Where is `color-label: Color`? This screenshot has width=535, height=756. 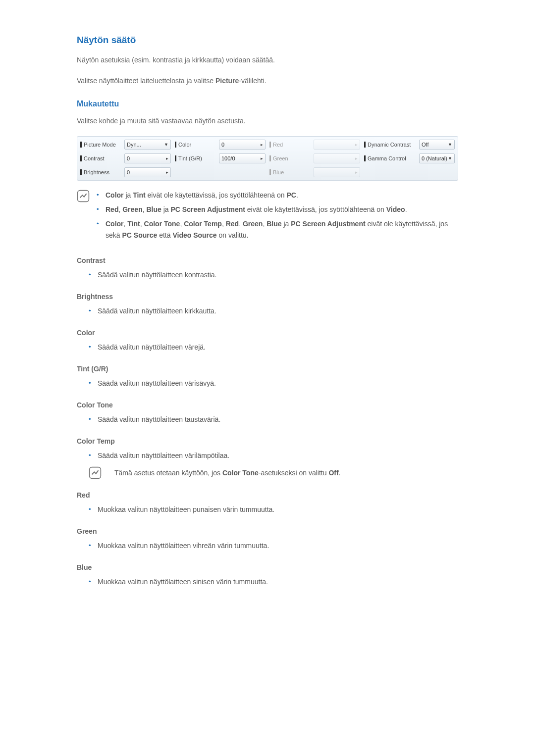 color-label: Color is located at coordinates (198, 145).